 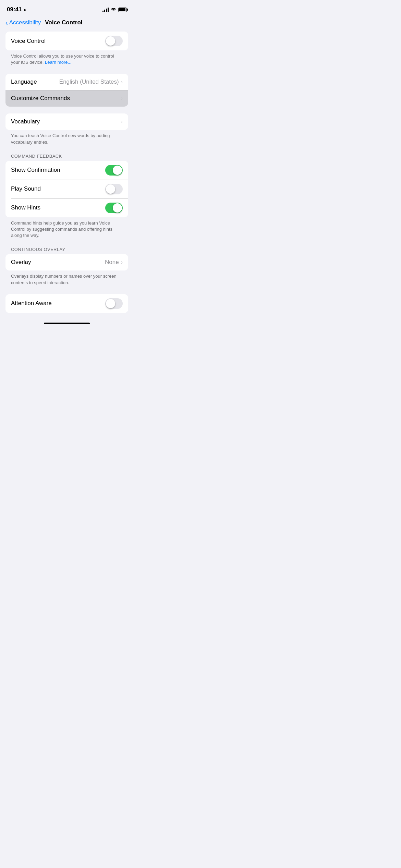 I want to click on attention-aware-card: Attention Aware, so click(x=67, y=304).